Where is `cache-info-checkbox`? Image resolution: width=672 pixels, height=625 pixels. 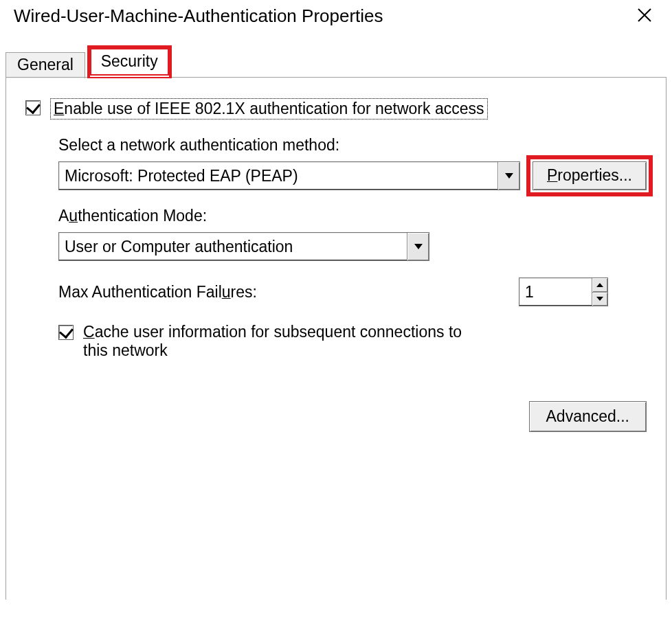
cache-info-checkbox is located at coordinates (66, 332).